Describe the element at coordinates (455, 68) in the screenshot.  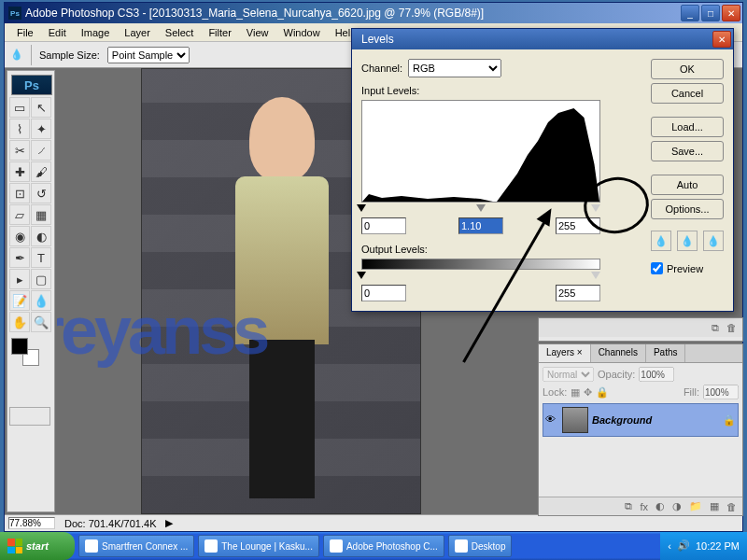
I see `channel-select: RGB` at that location.